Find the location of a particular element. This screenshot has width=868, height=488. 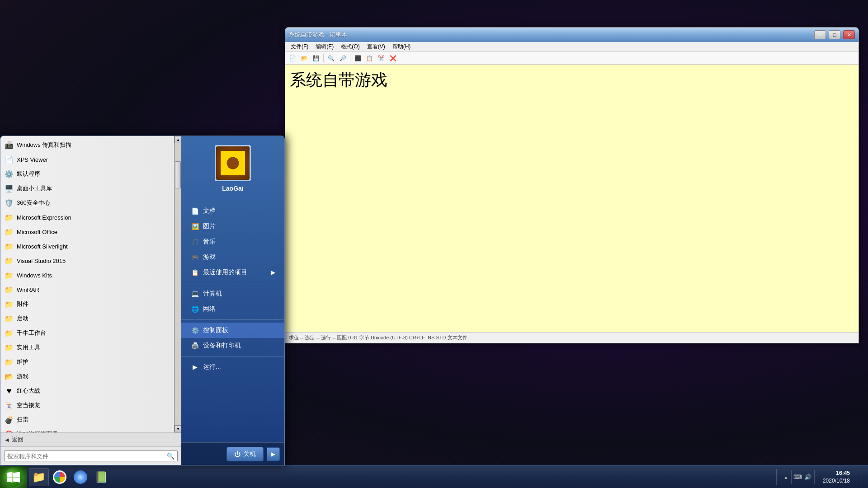

search-input is located at coordinates (86, 456).